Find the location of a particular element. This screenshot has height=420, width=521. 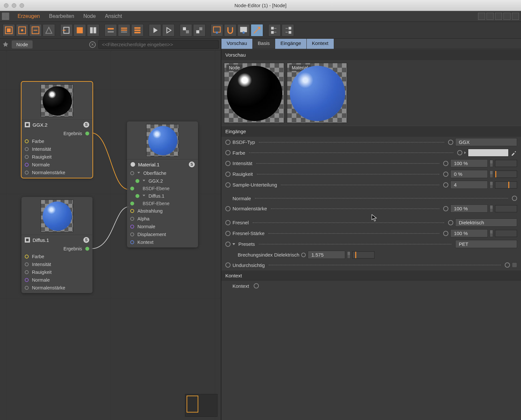

rauigkeit-field: 0 % is located at coordinates (469, 174).